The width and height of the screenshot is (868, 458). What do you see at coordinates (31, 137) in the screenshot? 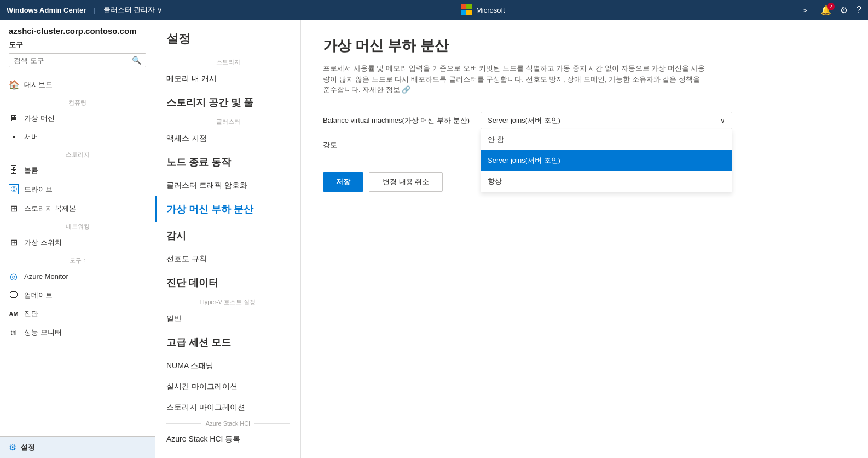
I see `sidebar-item-label: 서버` at bounding box center [31, 137].